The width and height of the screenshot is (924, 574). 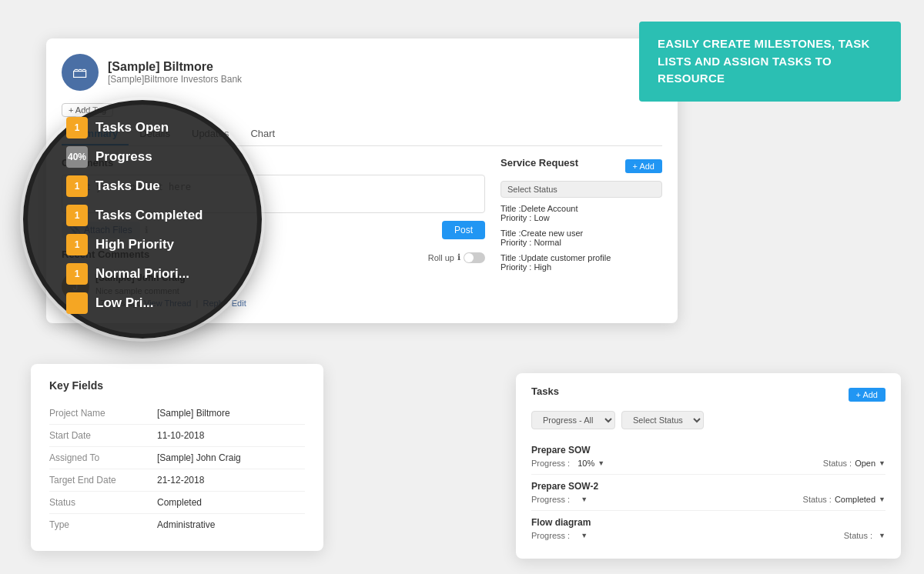 What do you see at coordinates (177, 503) in the screenshot?
I see `key-field-status: Status Completed` at bounding box center [177, 503].